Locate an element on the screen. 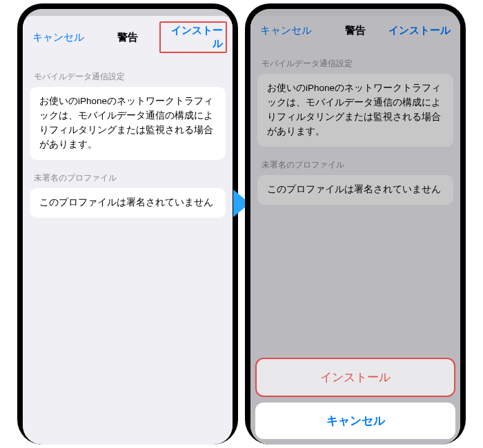 The width and height of the screenshot is (483, 448). action-sheet: インストール キャンセル is located at coordinates (355, 398).